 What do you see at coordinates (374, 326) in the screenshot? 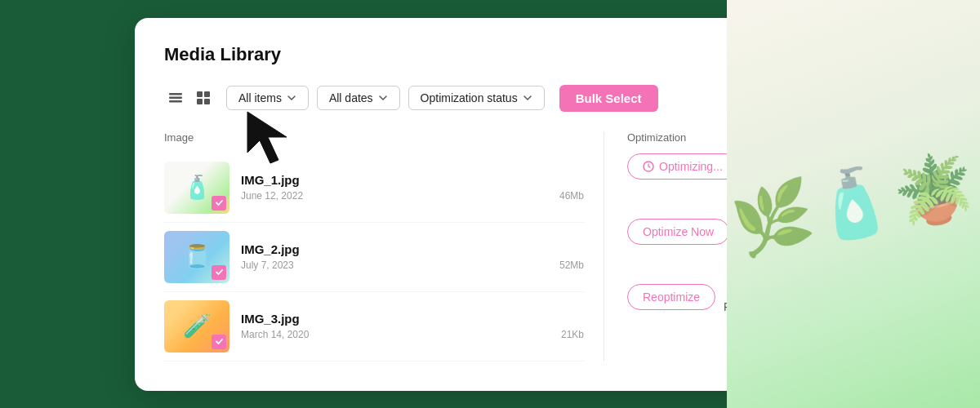
I see `table-row: 🧪 IMG_3.jpg March 14, 2020 21Kb` at bounding box center [374, 326].